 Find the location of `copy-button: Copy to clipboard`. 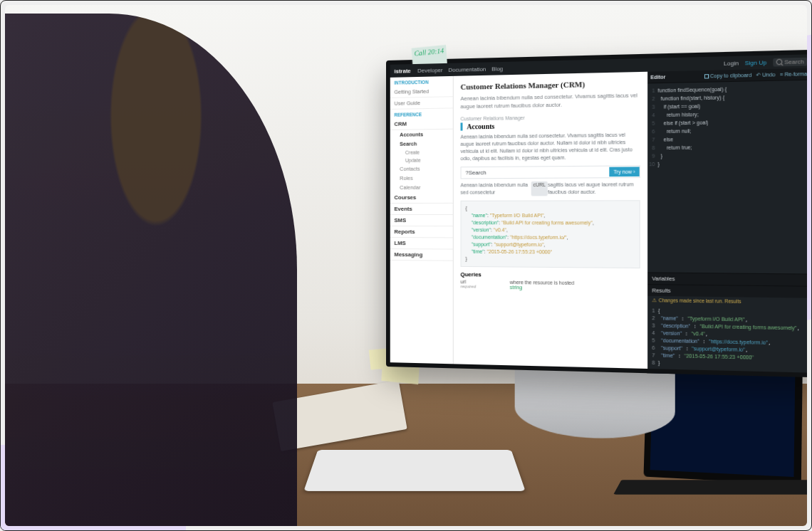

copy-button: Copy to clipboard is located at coordinates (728, 75).